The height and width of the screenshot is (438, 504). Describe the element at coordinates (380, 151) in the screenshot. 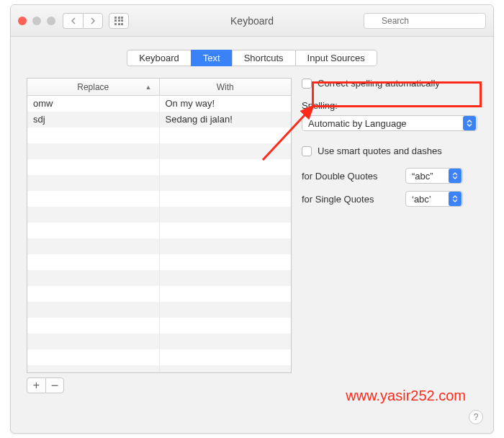

I see `smart-quotes-label: Use smart quotes and dashes` at that location.